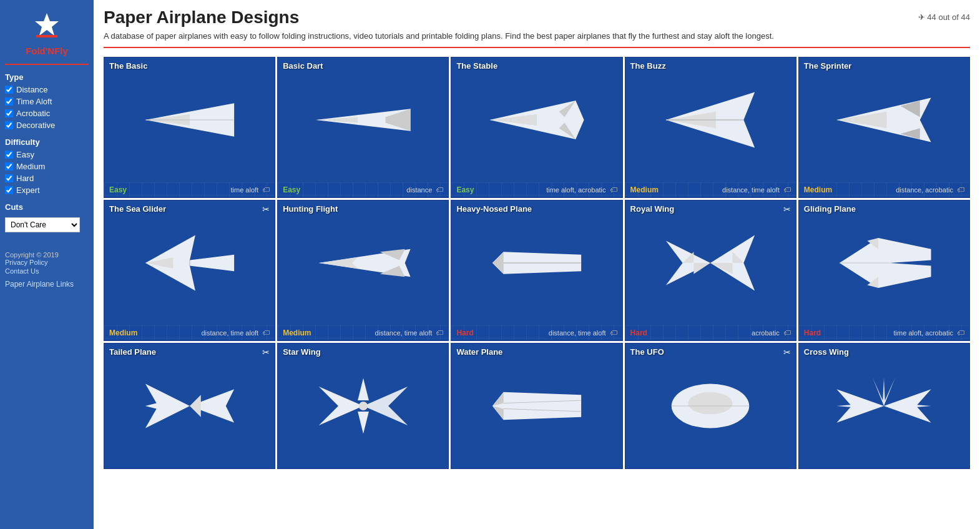 The height and width of the screenshot is (529, 980). Describe the element at coordinates (884, 209) in the screenshot. I see `plane-name: Gliding Plane` at that location.